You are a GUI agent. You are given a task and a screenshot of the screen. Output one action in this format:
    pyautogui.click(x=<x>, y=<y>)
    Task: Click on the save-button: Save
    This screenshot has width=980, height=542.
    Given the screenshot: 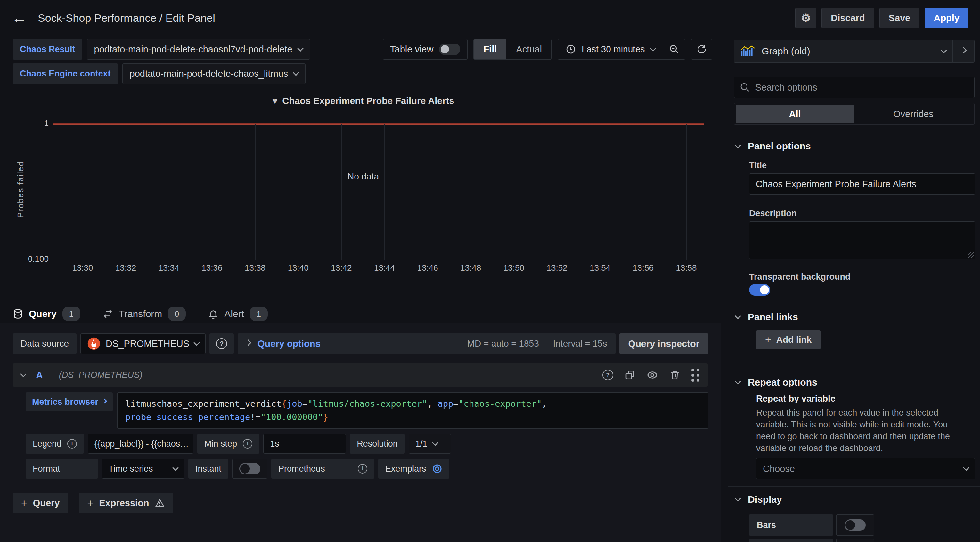 What is the action you would take?
    pyautogui.click(x=900, y=18)
    